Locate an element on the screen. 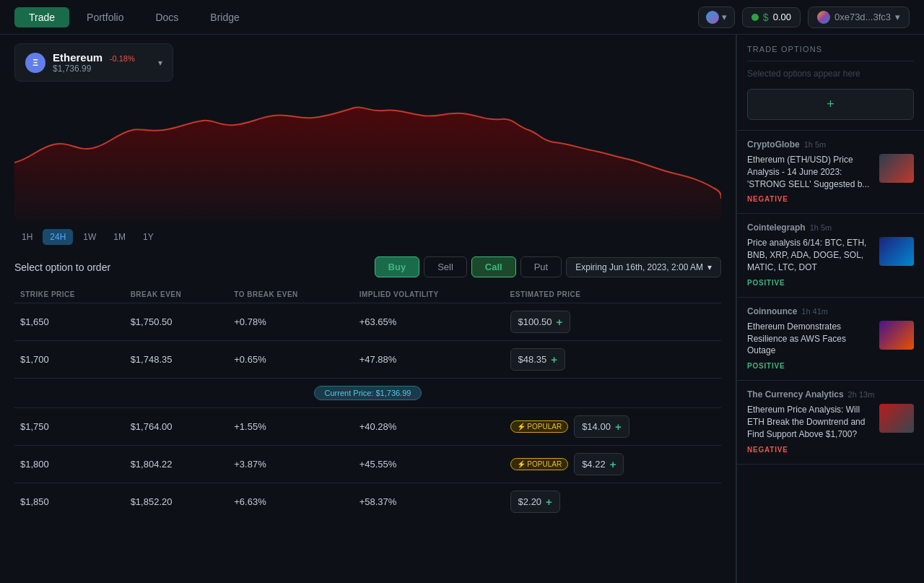 The width and height of the screenshot is (924, 583). news-item: Coinnounce1h 41mEthereum Demonstrates Re… is located at coordinates (830, 340).